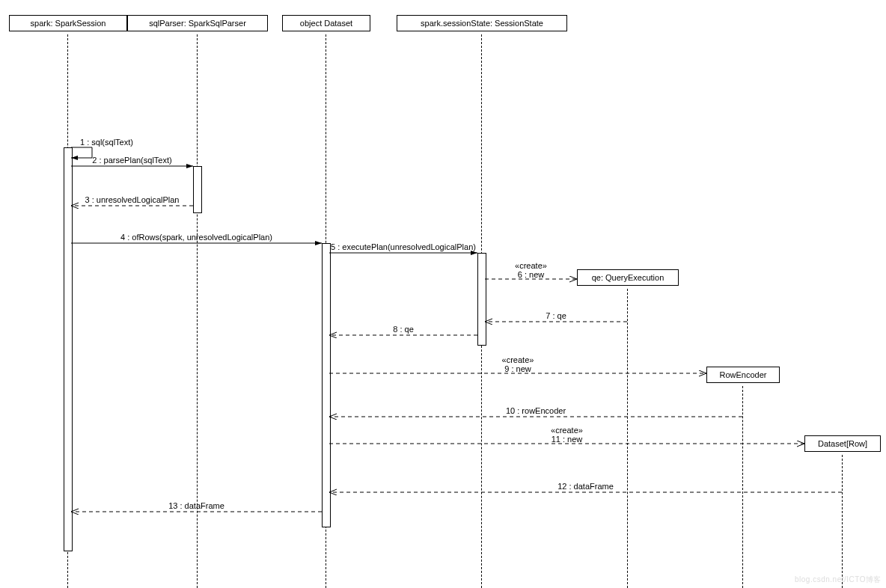 The height and width of the screenshot is (588, 886). I want to click on msg-11: 11 : new, so click(567, 439).